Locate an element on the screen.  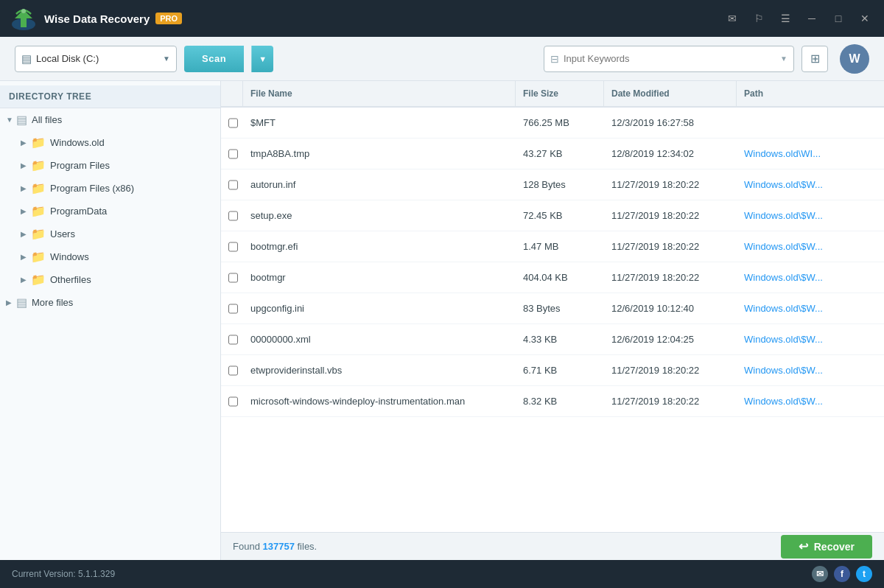
row-filename: tmpA8BA.tmp is located at coordinates (379, 153).